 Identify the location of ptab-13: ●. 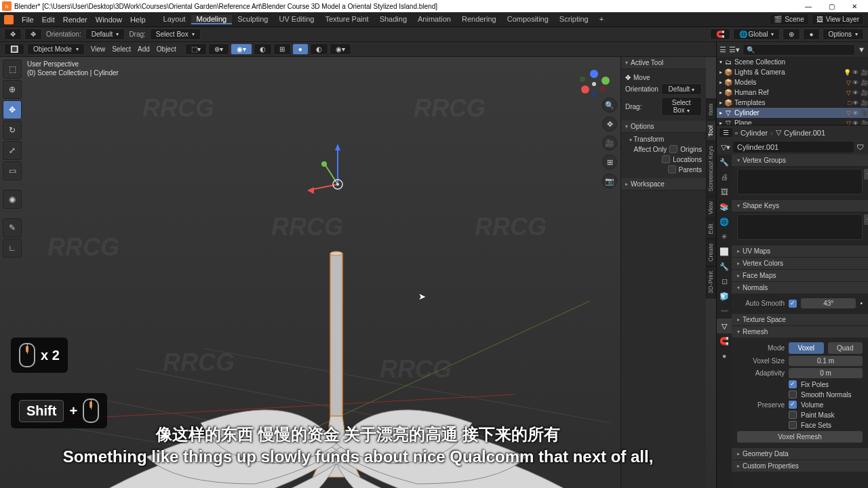
(724, 356).